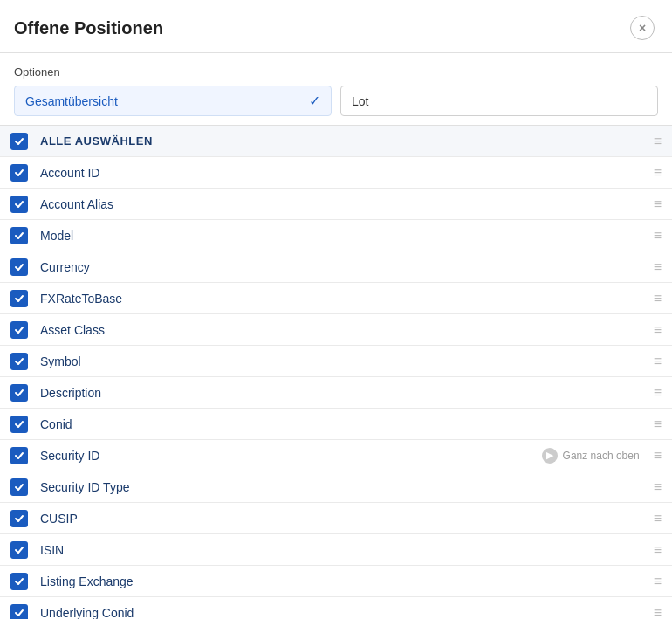 The width and height of the screenshot is (672, 619). Describe the element at coordinates (499, 101) in the screenshot. I see `lot-input` at that location.